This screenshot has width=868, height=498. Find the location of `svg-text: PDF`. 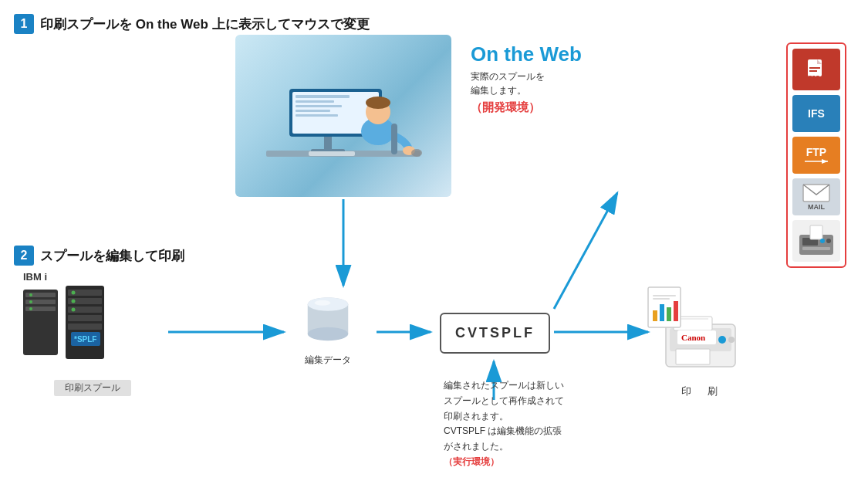

svg-text: PDF is located at coordinates (815, 77).